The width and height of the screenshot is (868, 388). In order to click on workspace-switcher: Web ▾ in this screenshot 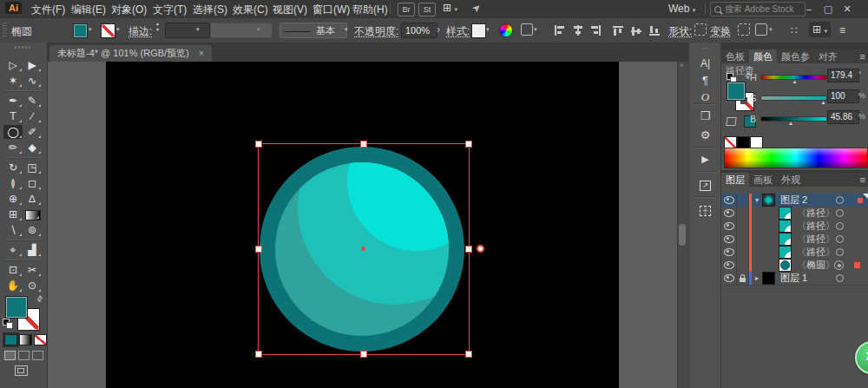, I will do `click(682, 9)`.